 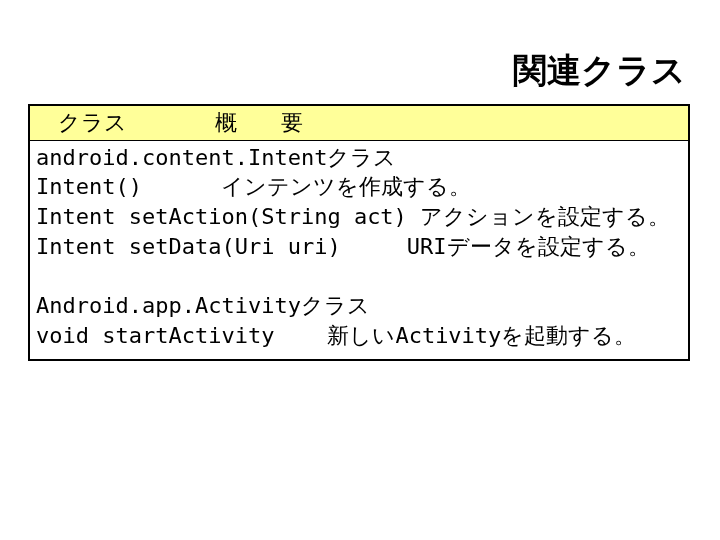 I want to click on table-row: Android.app.Activityクラス, so click(x=359, y=306).